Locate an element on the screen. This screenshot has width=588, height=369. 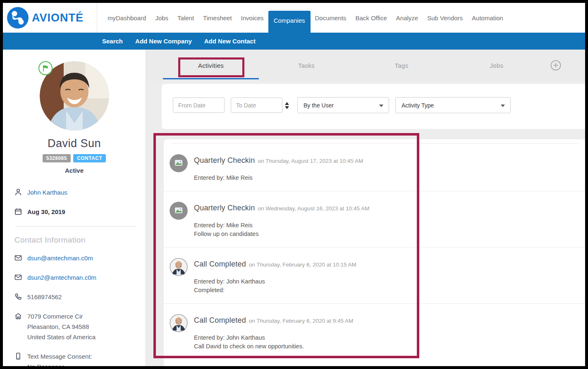
companies-subnav: Search Add New Company Add New Contact is located at coordinates (294, 41).